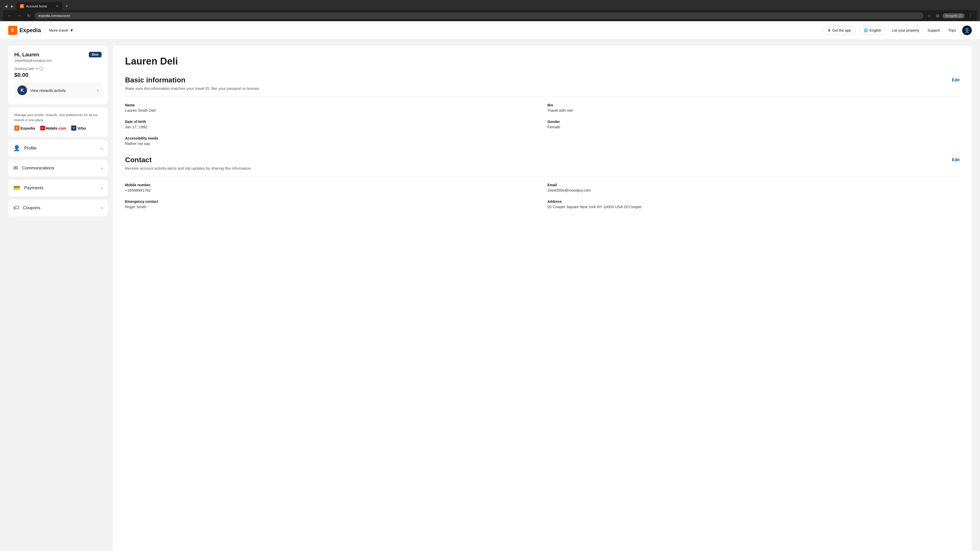  I want to click on profile-chevron-icon: ›, so click(102, 148).